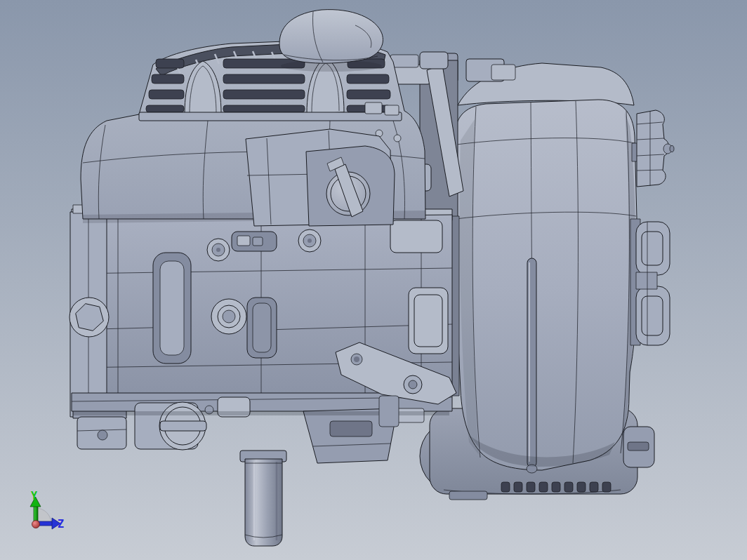  What do you see at coordinates (556, 487) in the screenshot?
I see `muffler-vent-slots` at bounding box center [556, 487].